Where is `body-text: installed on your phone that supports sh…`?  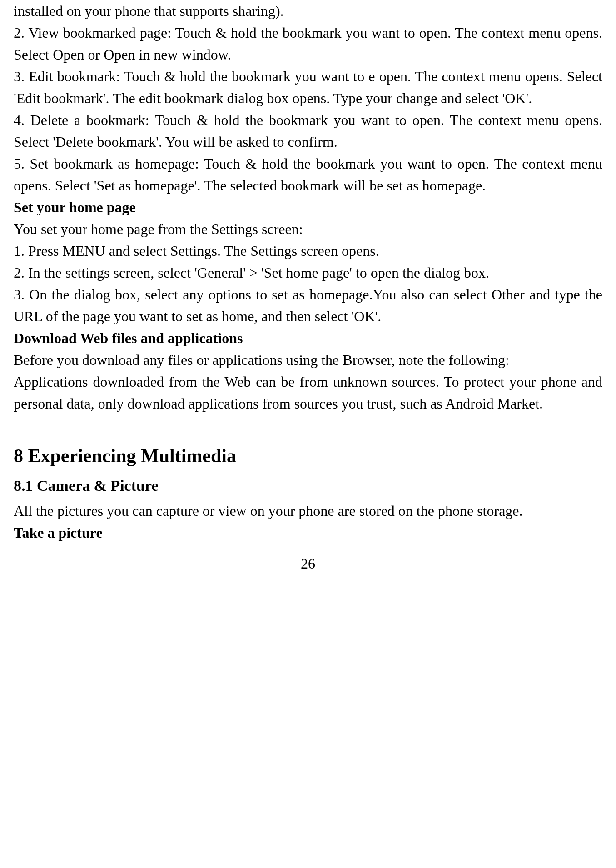
body-text: installed on your phone that supports sh… is located at coordinates (308, 11).